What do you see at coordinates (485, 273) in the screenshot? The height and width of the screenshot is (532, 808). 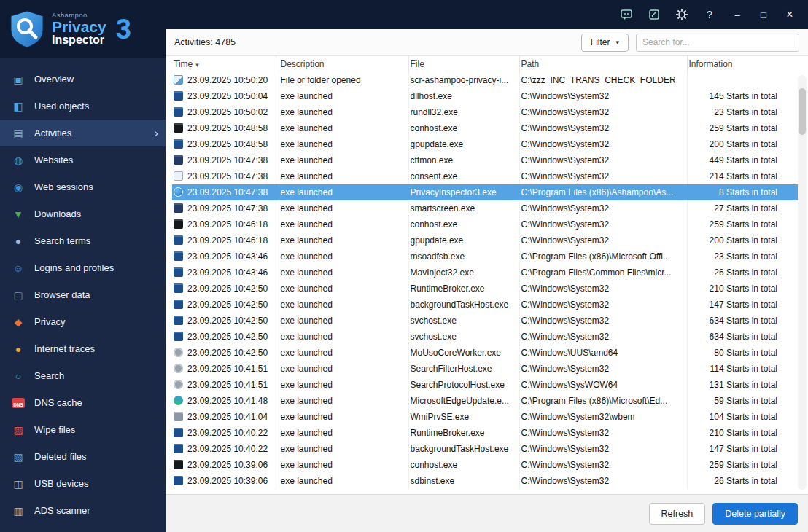 I see `table-row: 23.09.2025 10:43:46exe launchedMavInject…` at bounding box center [485, 273].